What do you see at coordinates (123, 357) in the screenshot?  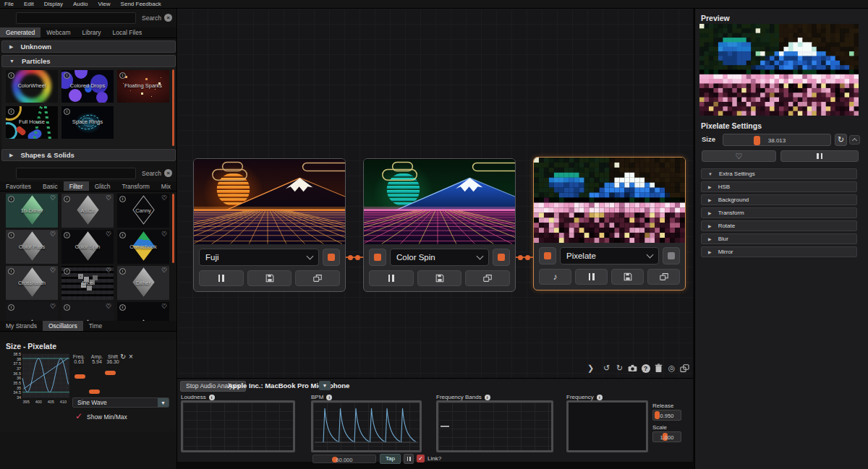 I see `oscillator-refresh-icon: ↻` at bounding box center [123, 357].